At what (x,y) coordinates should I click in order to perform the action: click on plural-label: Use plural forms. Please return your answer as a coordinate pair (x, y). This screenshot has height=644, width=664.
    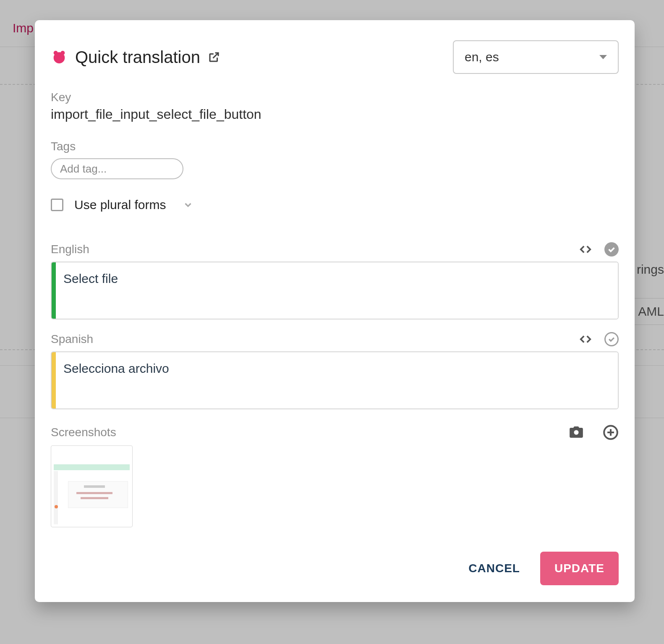
    Looking at the image, I should click on (120, 205).